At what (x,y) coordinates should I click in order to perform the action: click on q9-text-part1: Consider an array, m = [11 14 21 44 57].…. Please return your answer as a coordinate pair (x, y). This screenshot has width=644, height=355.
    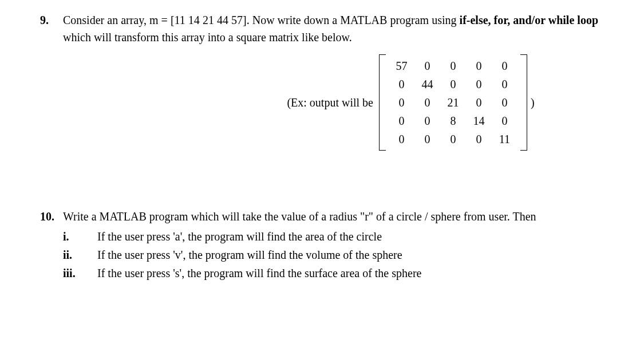
    Looking at the image, I should click on (261, 20).